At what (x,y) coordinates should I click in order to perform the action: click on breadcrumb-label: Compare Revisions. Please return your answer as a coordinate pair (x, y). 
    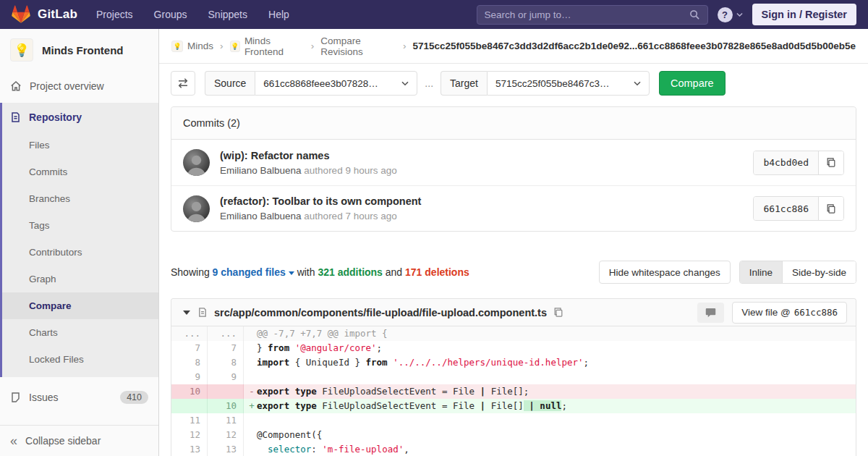
    Looking at the image, I should click on (359, 46).